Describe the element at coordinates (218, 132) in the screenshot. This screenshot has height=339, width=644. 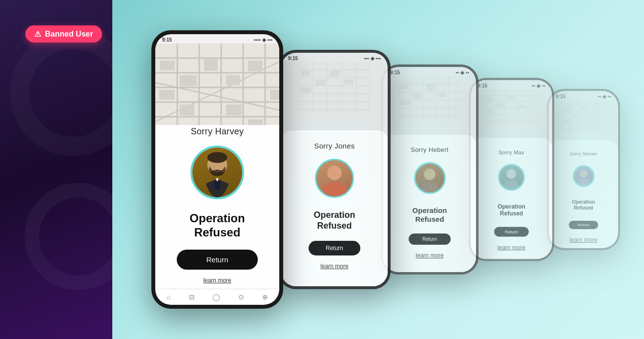
I see `phone-1-name: Sorry Harvey` at that location.